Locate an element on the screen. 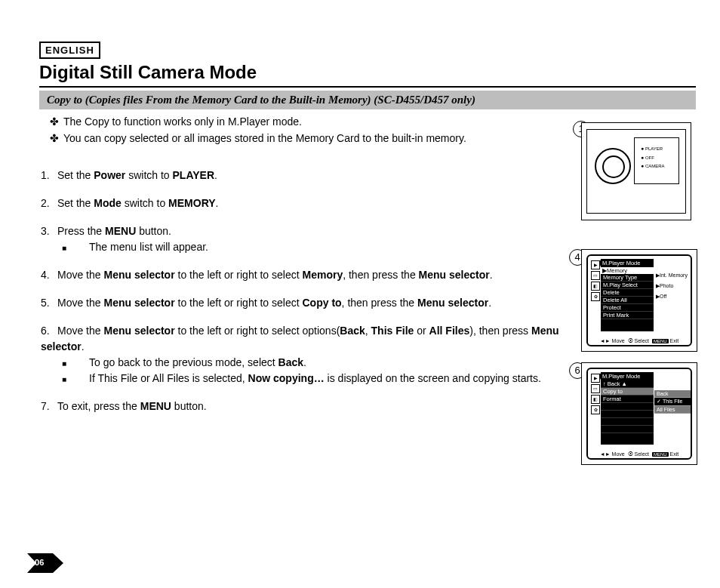  figure-menu-memory: ▶ ▭ ◧ ✿ M.Player Mode ▶Memory Memory Typ… is located at coordinates (639, 300).